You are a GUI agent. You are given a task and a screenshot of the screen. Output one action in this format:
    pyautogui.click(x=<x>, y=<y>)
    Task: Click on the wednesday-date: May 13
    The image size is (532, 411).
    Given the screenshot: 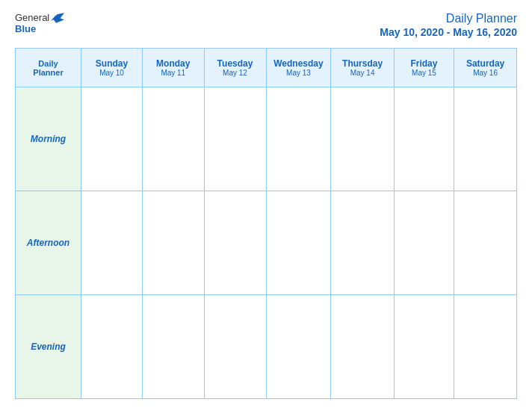 What is the action you would take?
    pyautogui.click(x=299, y=73)
    